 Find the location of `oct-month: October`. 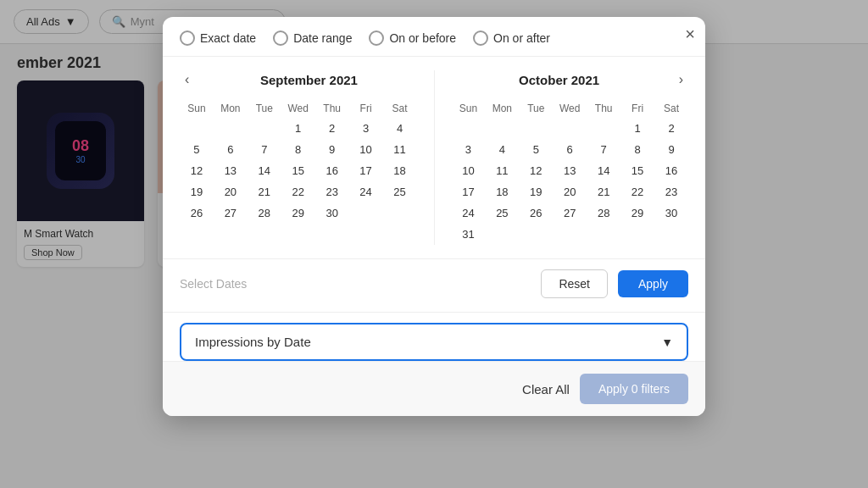

oct-month: October is located at coordinates (543, 80).